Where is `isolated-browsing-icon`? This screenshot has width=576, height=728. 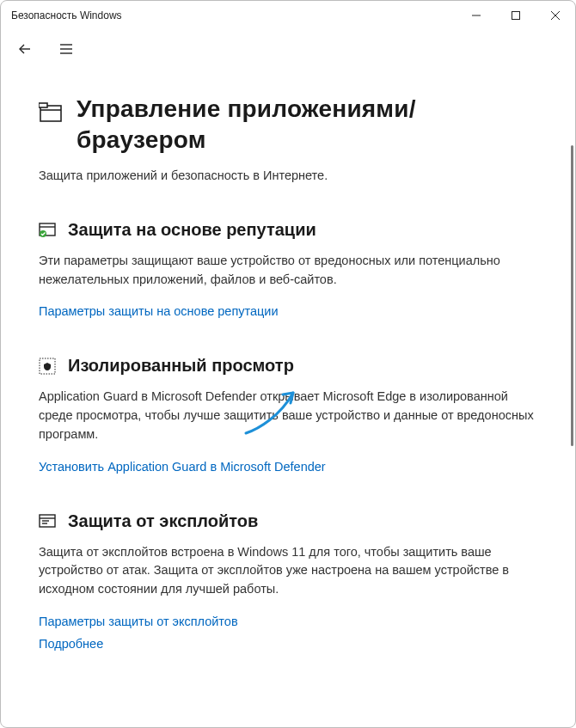 isolated-browsing-icon is located at coordinates (47, 366).